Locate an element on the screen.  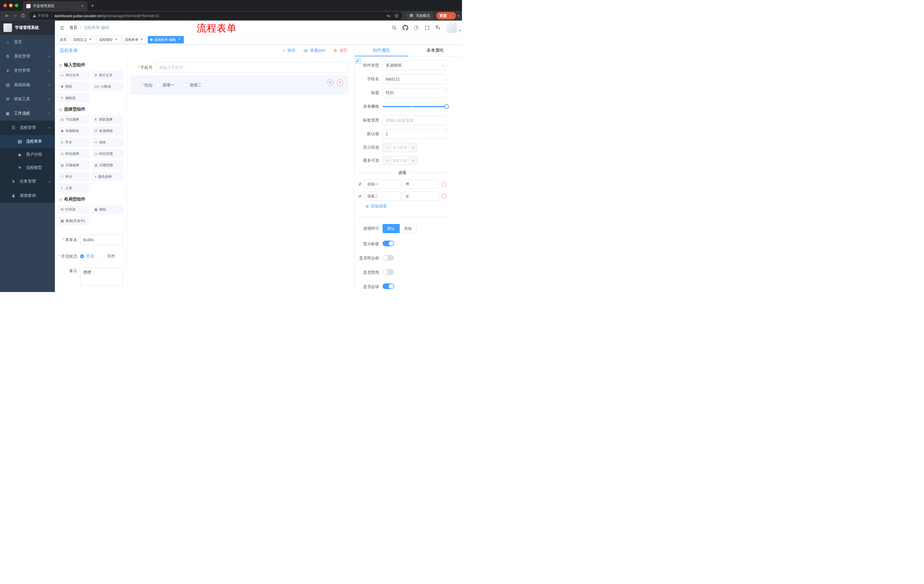
palette-item-switch: ⊙开关 is located at coordinates (74, 142).